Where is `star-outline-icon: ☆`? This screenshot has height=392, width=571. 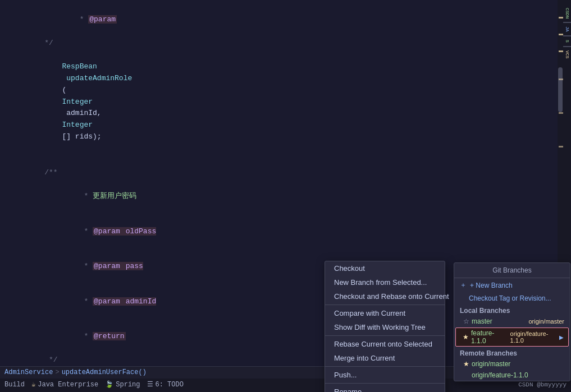 star-outline-icon: ☆ is located at coordinates (466, 321).